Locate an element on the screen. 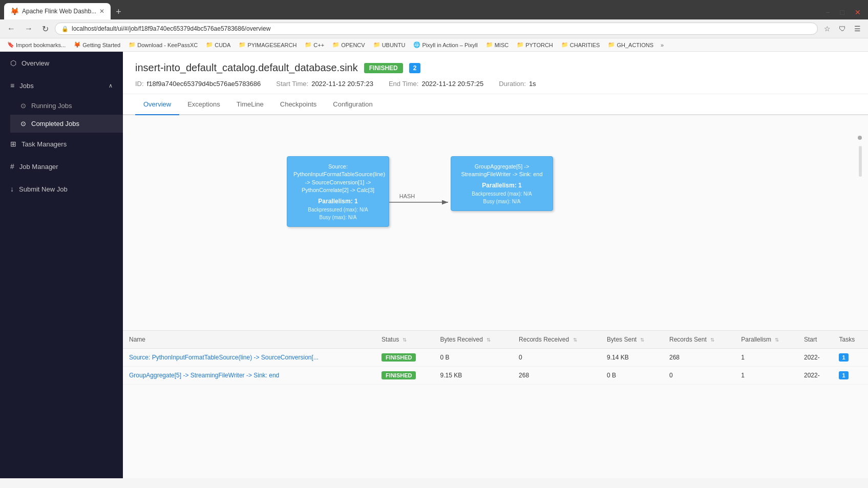  status-badge: FINISHED is located at coordinates (384, 68).